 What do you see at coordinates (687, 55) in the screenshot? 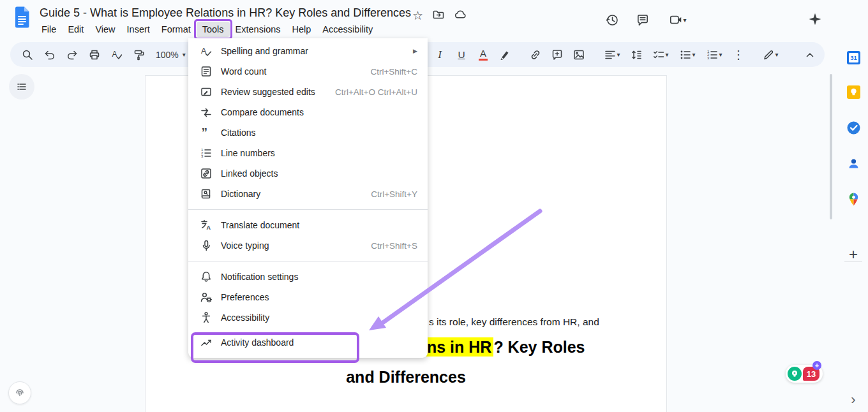
I see `bulleted-list-icon: ▾` at bounding box center [687, 55].